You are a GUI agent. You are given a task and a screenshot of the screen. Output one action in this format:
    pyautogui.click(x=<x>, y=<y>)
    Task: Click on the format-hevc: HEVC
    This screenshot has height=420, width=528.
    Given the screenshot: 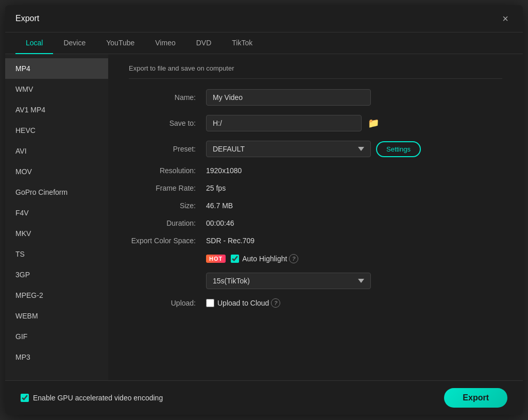 What is the action you would take?
    pyautogui.click(x=57, y=130)
    